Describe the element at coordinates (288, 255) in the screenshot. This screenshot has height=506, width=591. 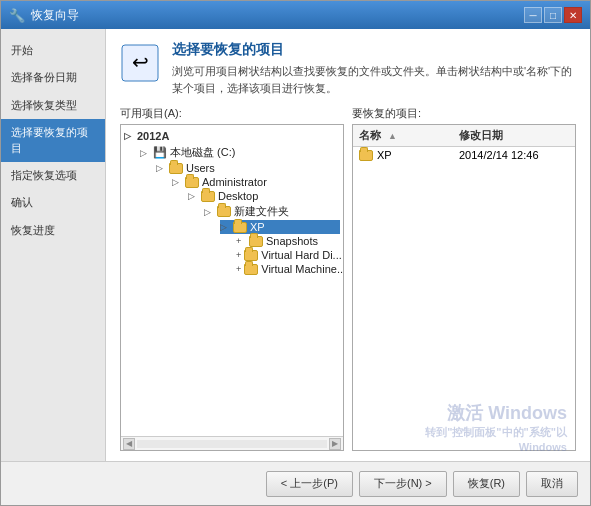
I see `tree-node-vhd: + Virtual Hard Di...` at that location.